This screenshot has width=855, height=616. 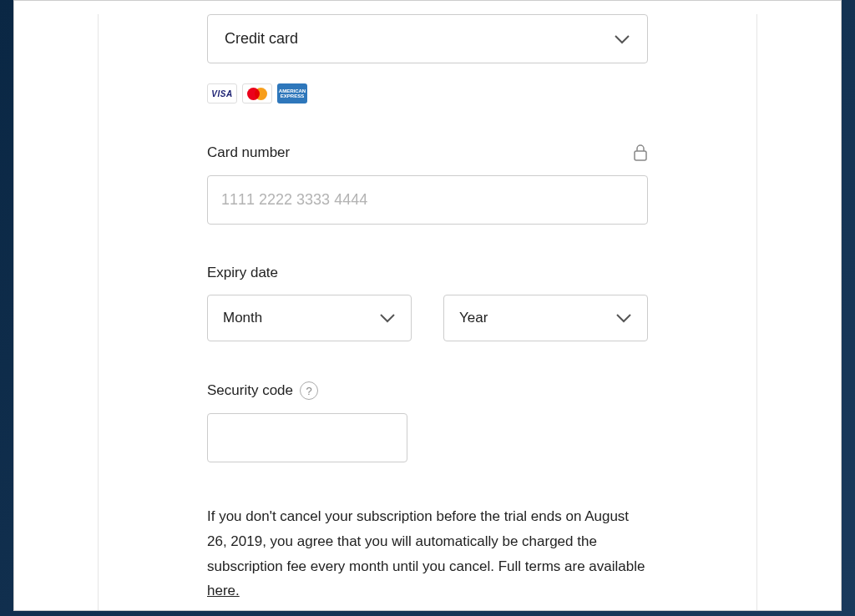 What do you see at coordinates (309, 391) in the screenshot?
I see `help-icon: ?` at bounding box center [309, 391].